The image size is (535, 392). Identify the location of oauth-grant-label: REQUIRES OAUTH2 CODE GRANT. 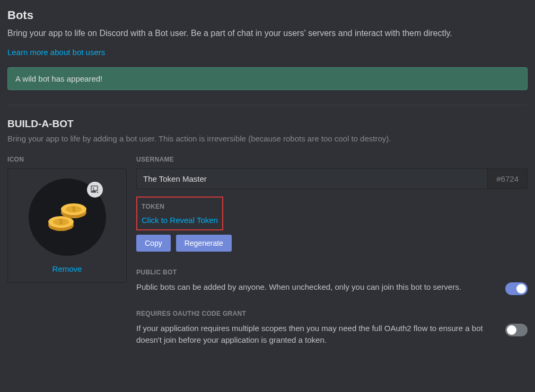
(332, 314).